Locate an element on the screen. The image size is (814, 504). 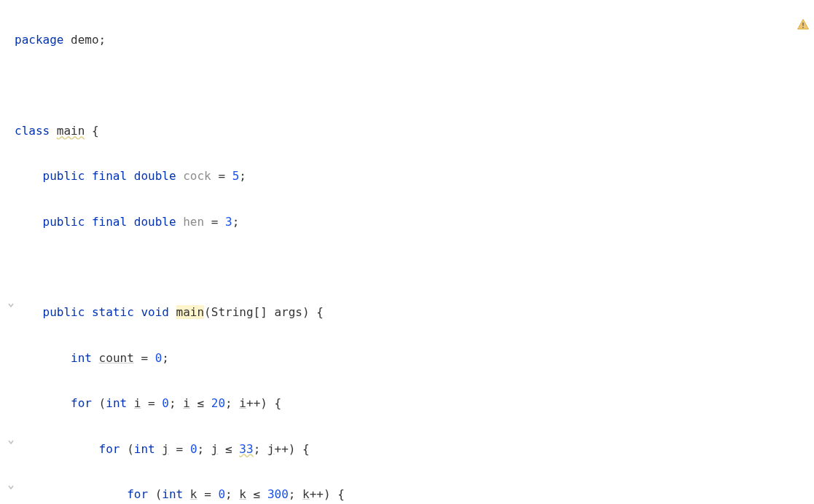
code-line: int count = 0; is located at coordinates (407, 358).